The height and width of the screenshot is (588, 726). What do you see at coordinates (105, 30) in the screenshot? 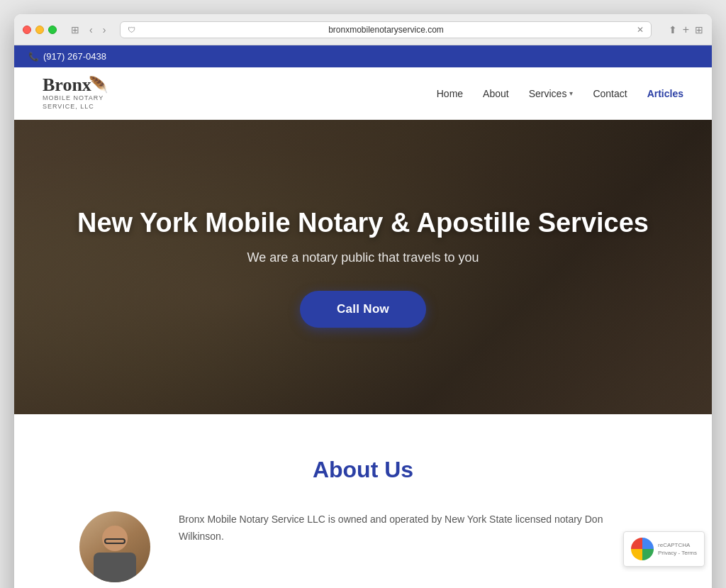
I see `forward-button: ›` at bounding box center [105, 30].